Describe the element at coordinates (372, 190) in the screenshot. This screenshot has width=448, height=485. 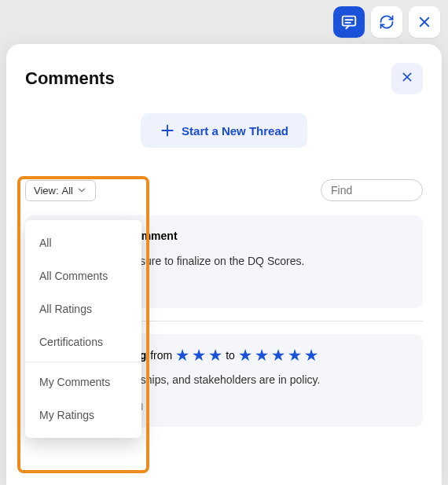
I see `find-input` at that location.